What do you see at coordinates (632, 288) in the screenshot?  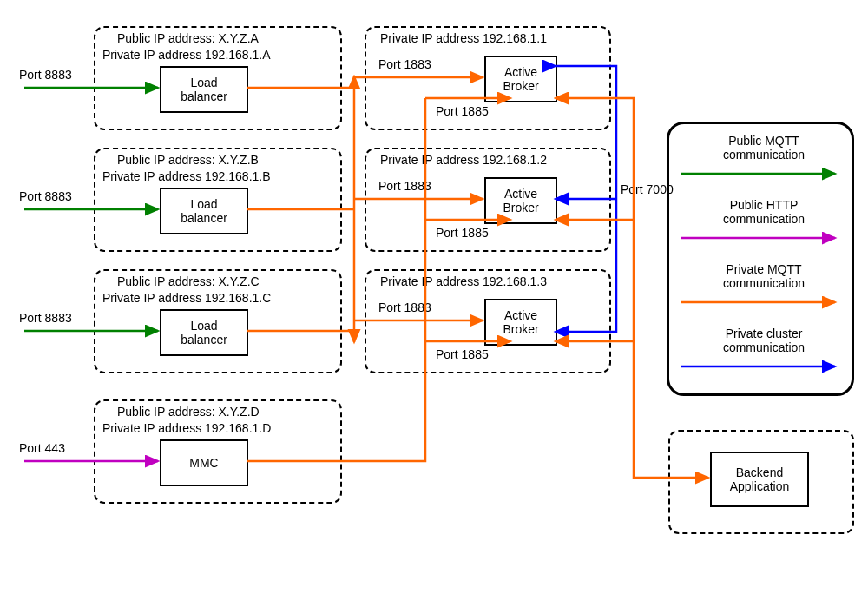 I see `backend-line` at bounding box center [632, 288].